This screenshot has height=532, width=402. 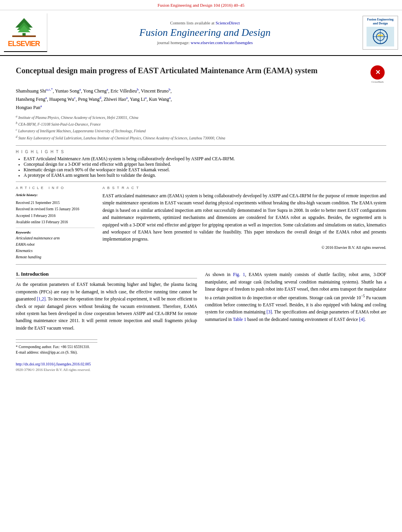 What do you see at coordinates (205, 175) in the screenshot?
I see `highlight-item: A prototype of EAMA arm segment has been…` at bounding box center [205, 175].